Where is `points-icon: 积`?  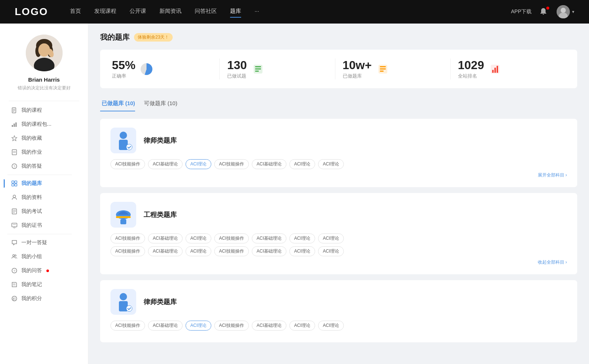
points-icon: 积 is located at coordinates (14, 299).